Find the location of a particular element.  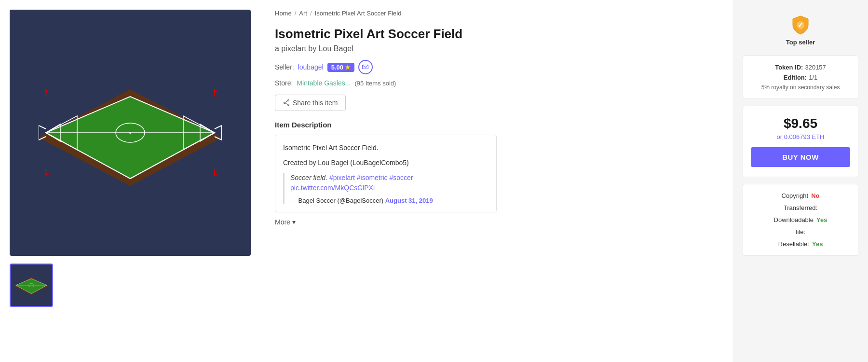

token-id-label: Token ID: is located at coordinates (789, 68).